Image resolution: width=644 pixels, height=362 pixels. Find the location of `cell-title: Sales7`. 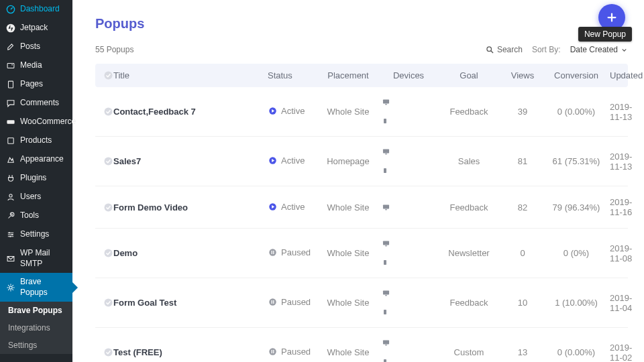

cell-title: Sales7 is located at coordinates (191, 161).